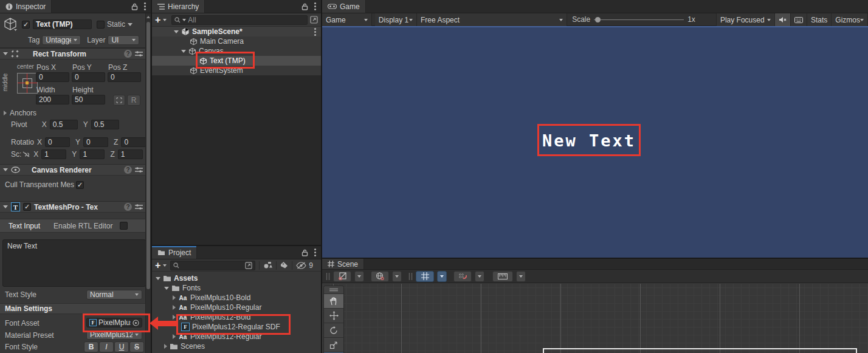 This screenshot has height=353, width=868. What do you see at coordinates (315, 32) in the screenshot?
I see `scene-menu-icon` at bounding box center [315, 32].